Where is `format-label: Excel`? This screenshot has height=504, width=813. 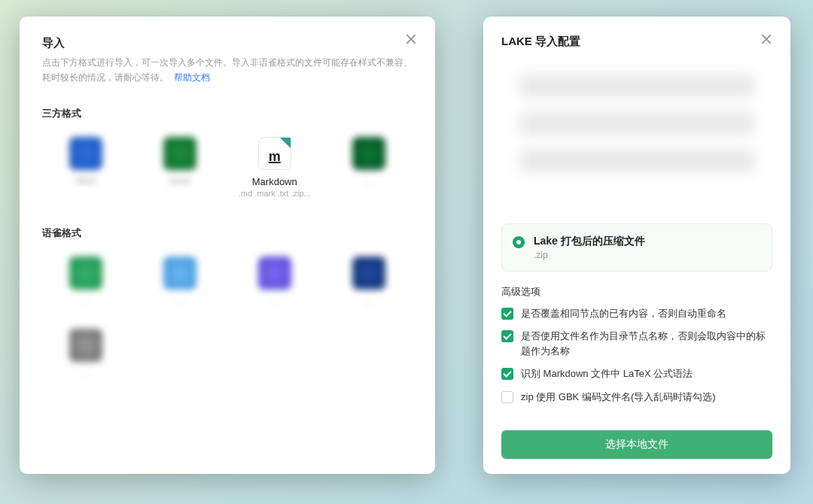 format-label: Excel is located at coordinates (181, 181).